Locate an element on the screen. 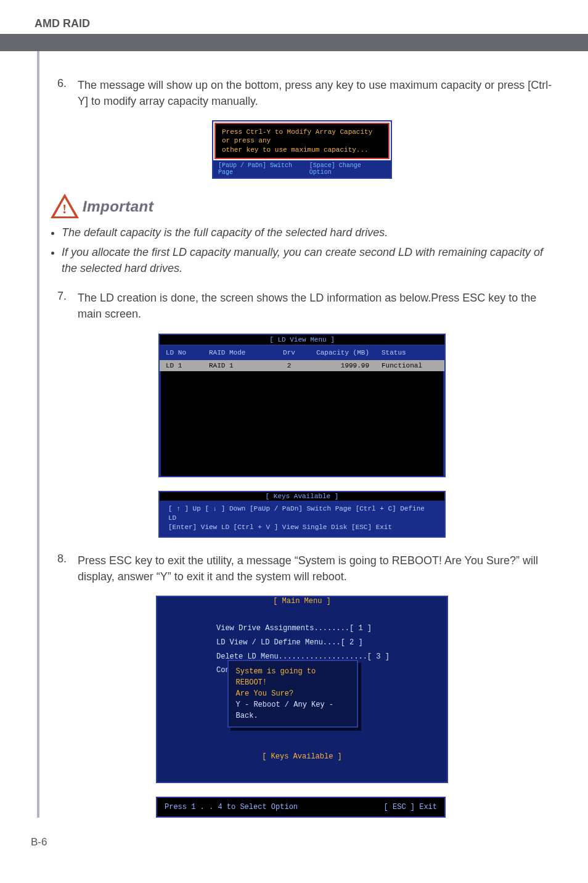 This screenshot has width=588, height=883. col-drv: Drv is located at coordinates (289, 353).